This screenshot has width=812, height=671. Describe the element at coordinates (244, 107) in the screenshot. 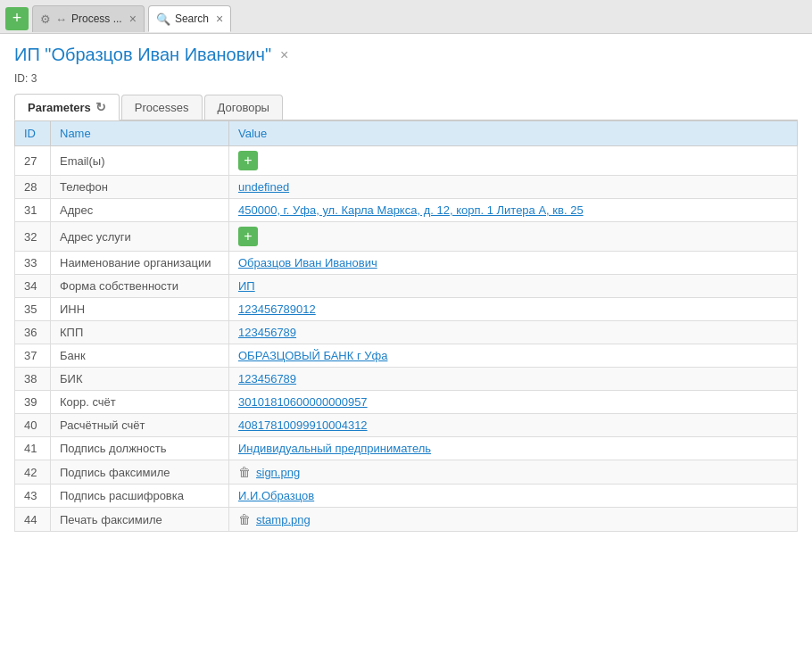

I see `tab-dogovory-label: Договоры` at that location.